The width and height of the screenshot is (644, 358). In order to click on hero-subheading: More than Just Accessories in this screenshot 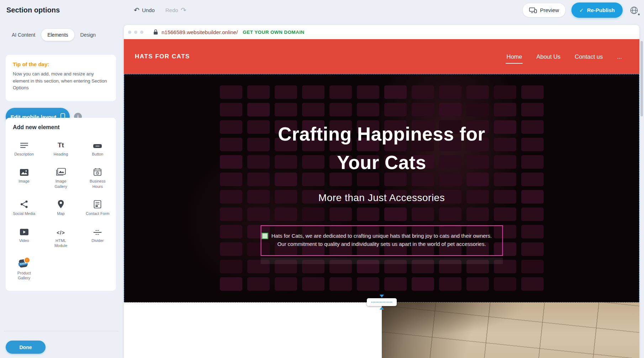, I will do `click(381, 198)`.